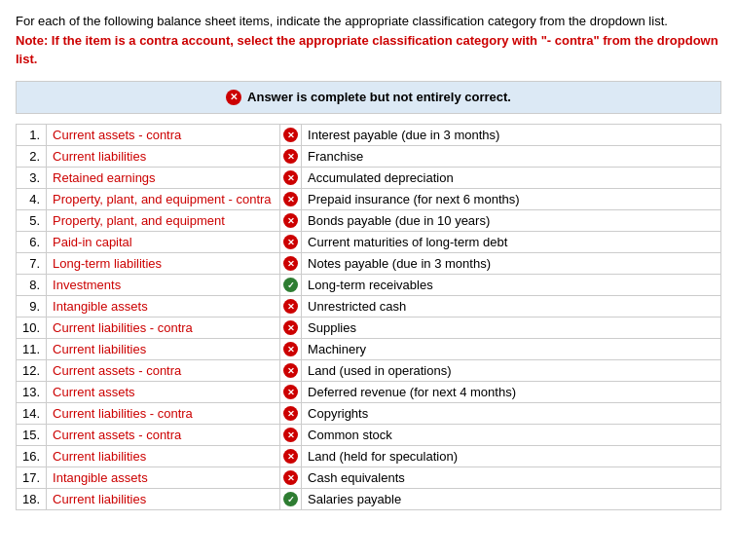 This screenshot has width=737, height=560. What do you see at coordinates (369, 413) in the screenshot?
I see `table-row: 14. Current liabilities - contra ✕ Copyr…` at bounding box center [369, 413].